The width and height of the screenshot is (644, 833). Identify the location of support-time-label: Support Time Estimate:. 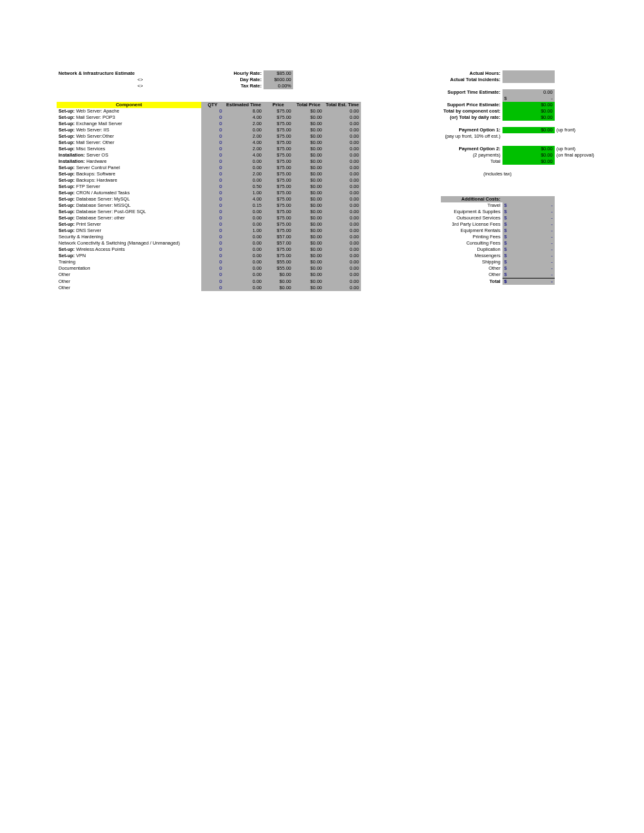
(472, 92).